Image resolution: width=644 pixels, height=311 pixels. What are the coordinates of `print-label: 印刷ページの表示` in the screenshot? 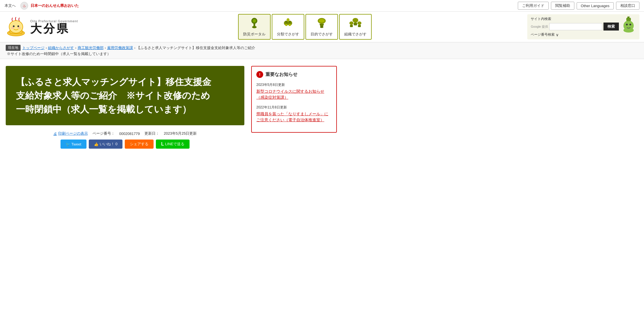 It's located at (73, 134).